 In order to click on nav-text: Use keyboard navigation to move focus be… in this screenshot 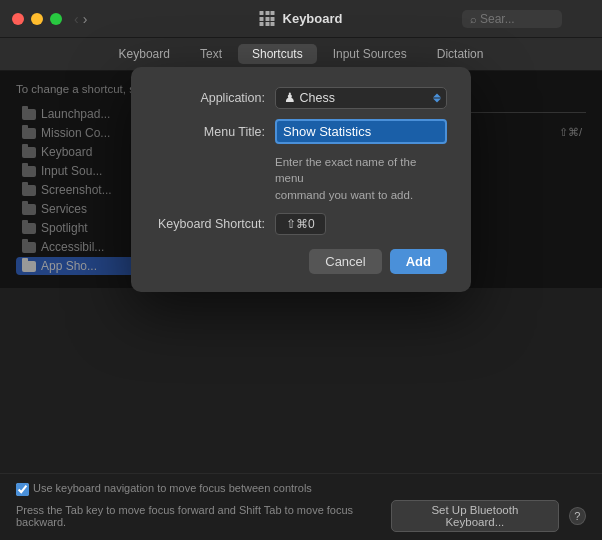, I will do `click(172, 488)`.